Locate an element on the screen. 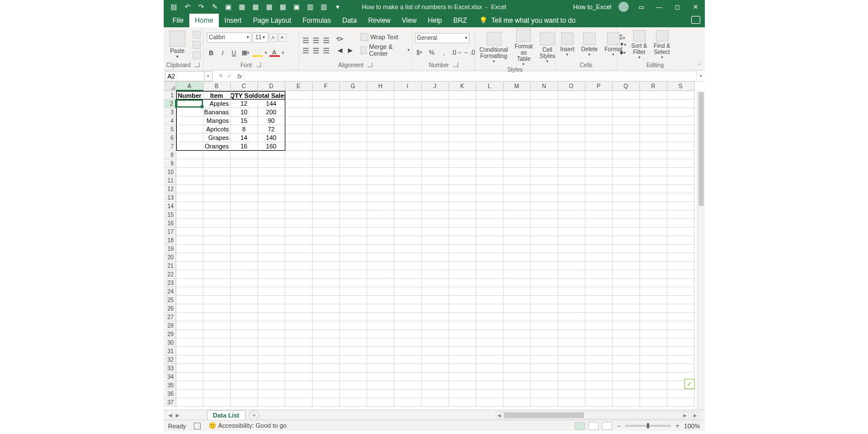 This screenshot has width=868, height=434. name-box: A2 is located at coordinates (185, 76).